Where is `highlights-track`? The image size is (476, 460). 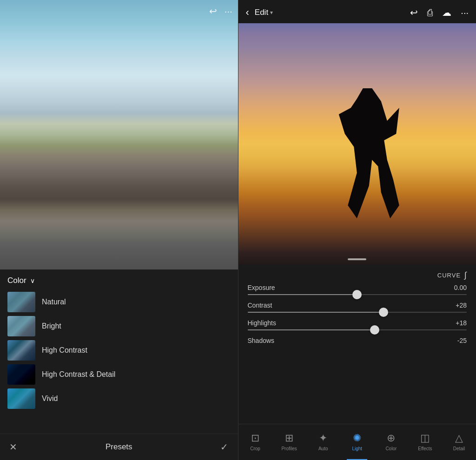 highlights-track is located at coordinates (357, 330).